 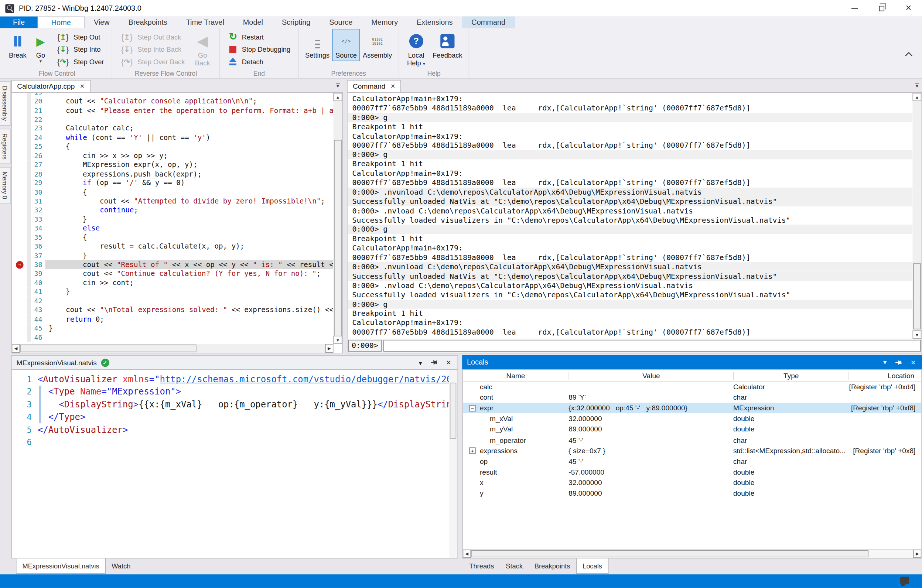 What do you see at coordinates (448, 45) in the screenshot?
I see `ribbon-button-feedback: Feedback` at bounding box center [448, 45].